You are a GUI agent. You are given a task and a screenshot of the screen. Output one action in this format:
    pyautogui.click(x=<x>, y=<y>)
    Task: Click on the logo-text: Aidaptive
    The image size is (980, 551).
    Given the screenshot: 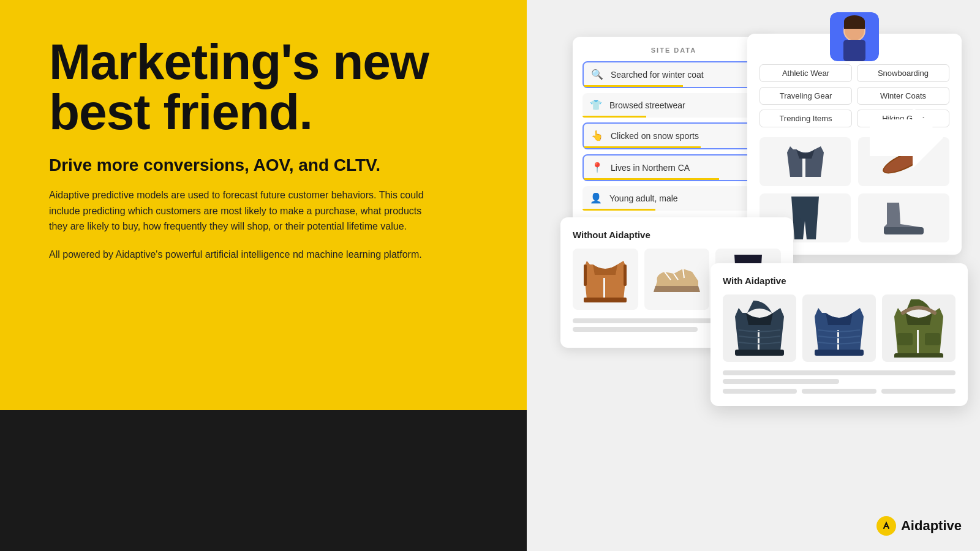 What is the action you would take?
    pyautogui.click(x=931, y=526)
    